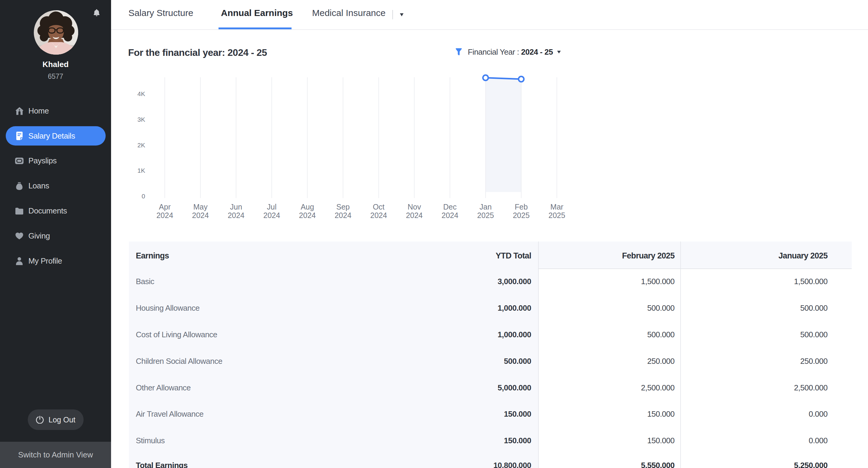 This screenshot has width=868, height=468. What do you see at coordinates (142, 119) in the screenshot?
I see `svg-text: 3K` at bounding box center [142, 119].